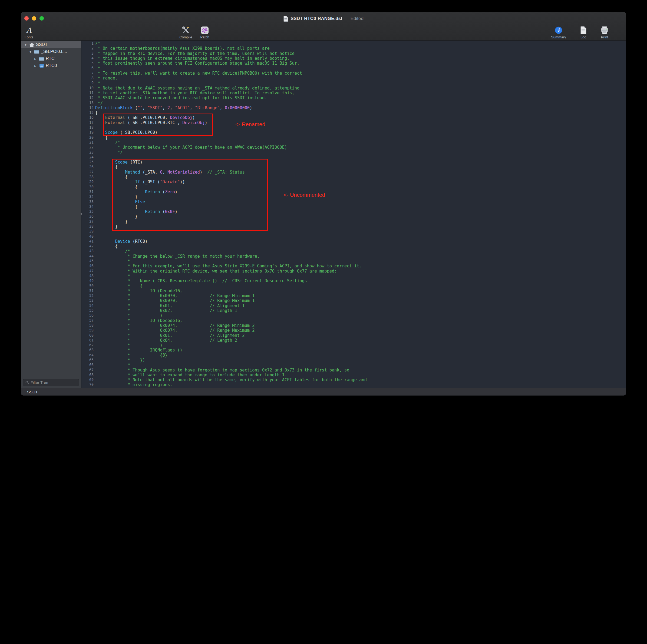 The width and height of the screenshot is (647, 644). Describe the element at coordinates (354, 261) in the screenshot. I see `code-line: 45 *` at that location.